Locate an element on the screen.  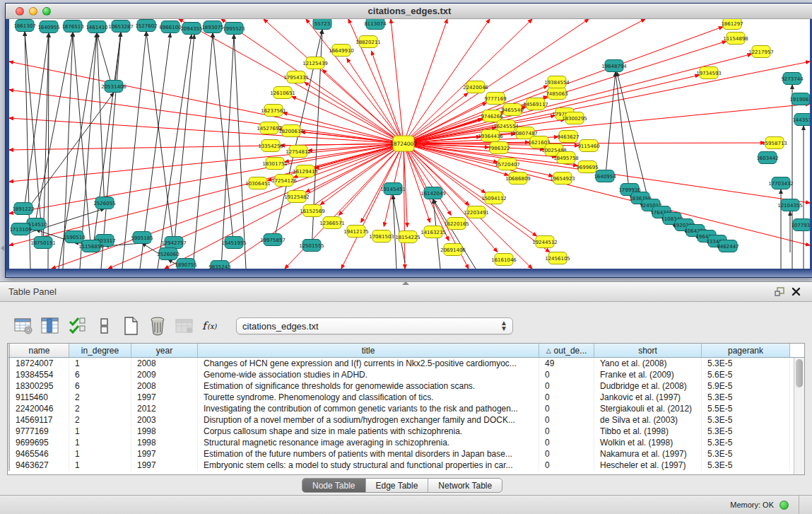
table-cell: 9465546 is located at coordinates (40, 454).